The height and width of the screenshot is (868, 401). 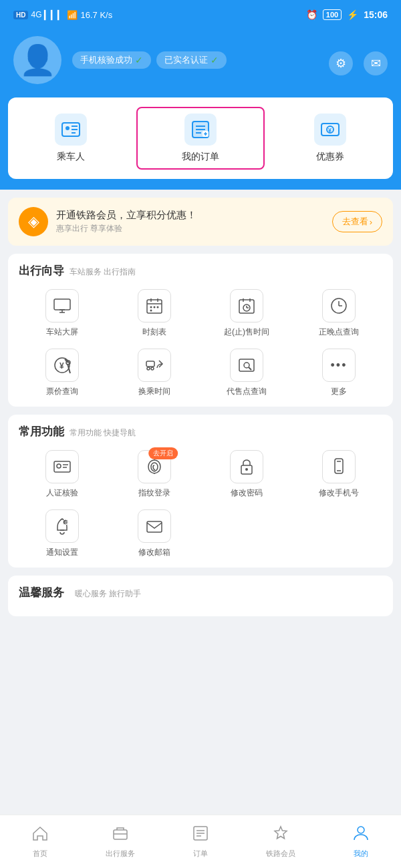 I want to click on notification-icon: ⚙, so click(x=62, y=526).